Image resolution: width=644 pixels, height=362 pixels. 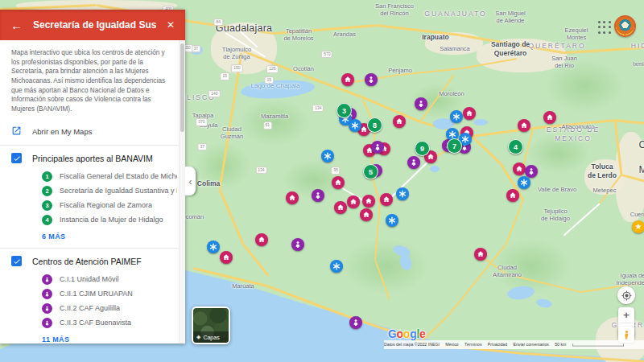 What do you see at coordinates (190, 181) in the screenshot?
I see `collapse-panel-button: ‹` at bounding box center [190, 181].